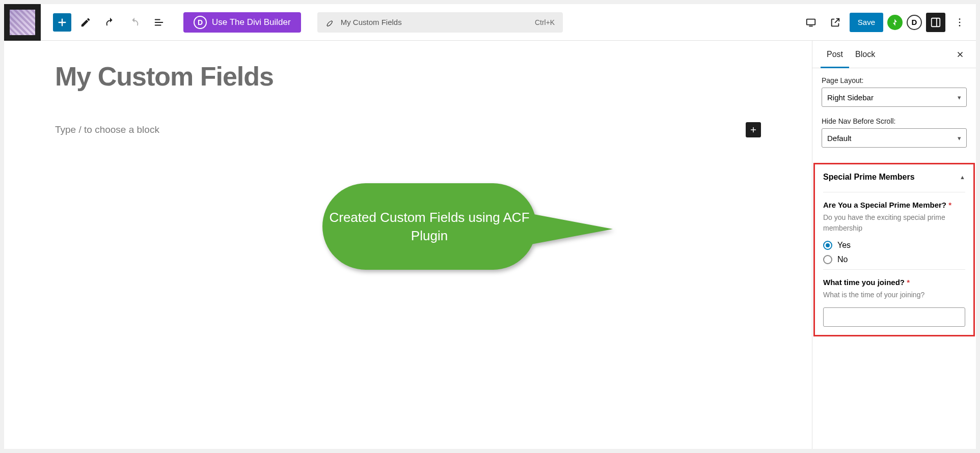 This screenshot has width=980, height=453. What do you see at coordinates (914, 22) in the screenshot?
I see `divi-circle-button: D` at bounding box center [914, 22].